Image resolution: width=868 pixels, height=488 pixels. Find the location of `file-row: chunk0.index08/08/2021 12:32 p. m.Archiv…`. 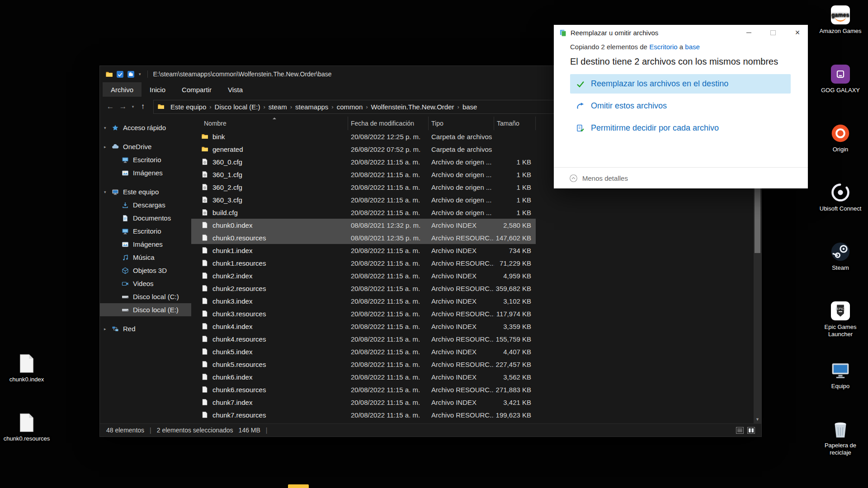

file-row: chunk0.index08/08/2021 12:32 p. m.Archiv… is located at coordinates (363, 225).